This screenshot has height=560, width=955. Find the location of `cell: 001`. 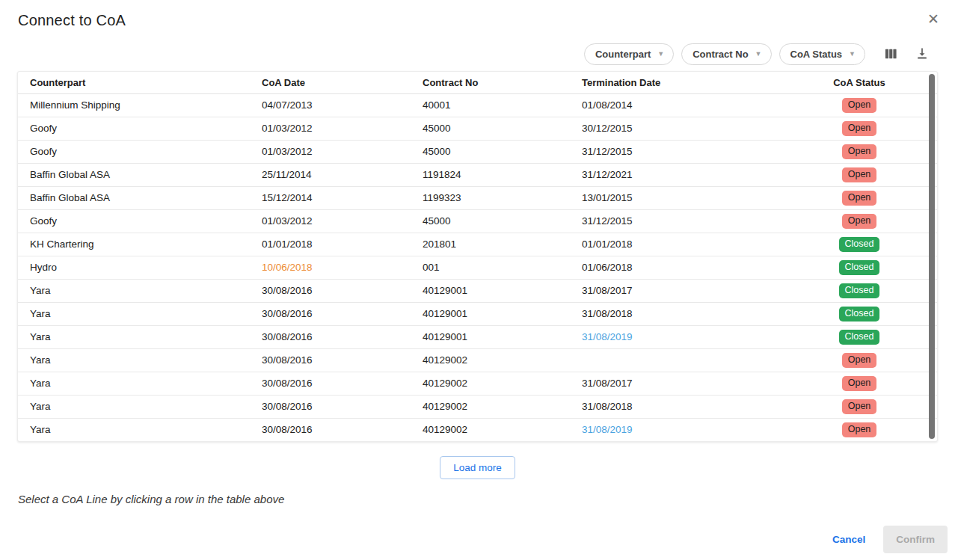

cell: 001 is located at coordinates (491, 268).